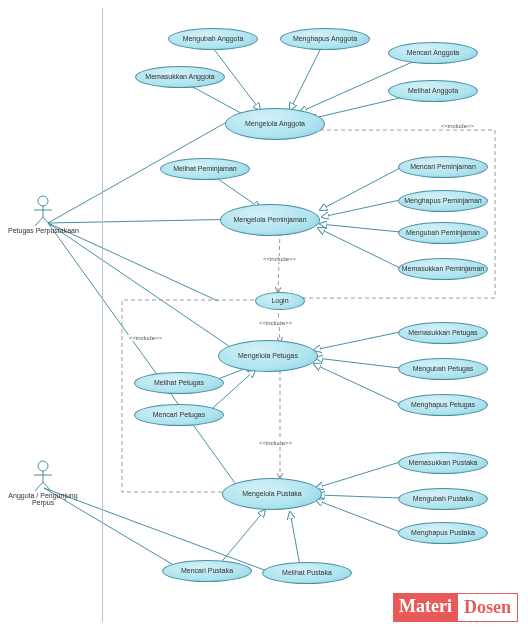 This screenshot has width=528, height=640. I want to click on uc-memasukkan-peminjaman: Memasukkan Peminjaman, so click(443, 269).